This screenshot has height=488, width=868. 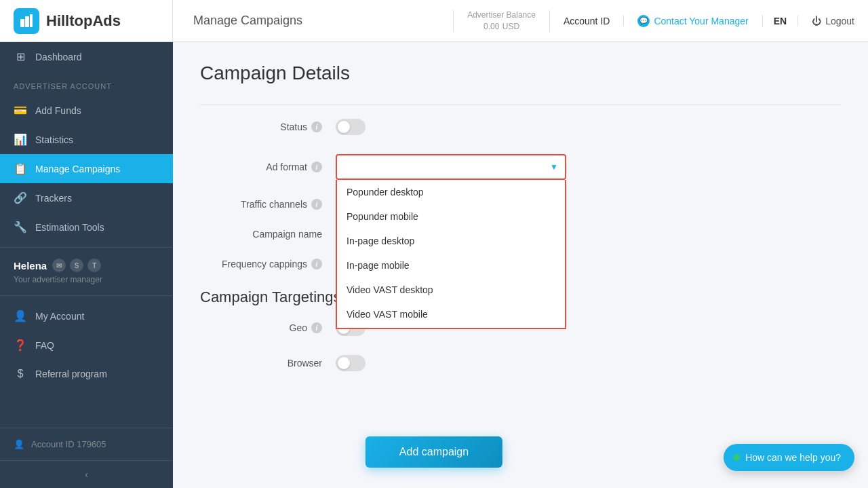 What do you see at coordinates (87, 168) in the screenshot?
I see `sidebar-item-manage-campaigns: 📋 Manage Campaigns` at bounding box center [87, 168].